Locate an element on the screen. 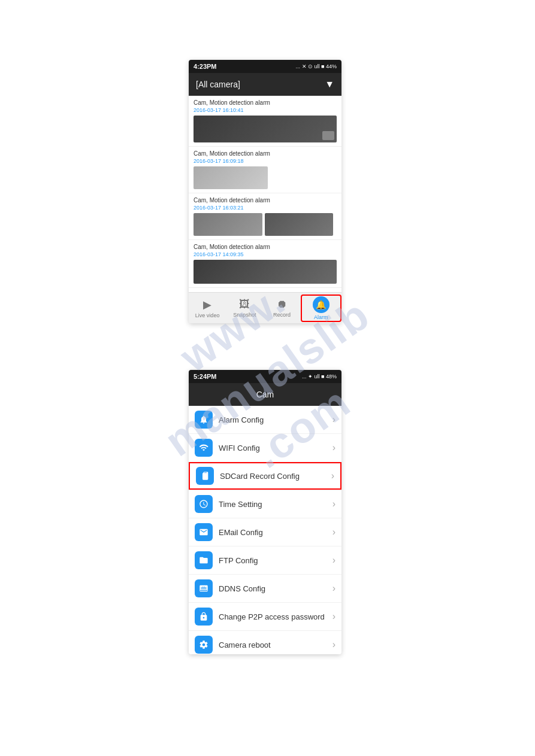 The width and height of the screenshot is (535, 756). alarm-item-3: Cam, Motion detection alarm 2016-03-17 1… is located at coordinates (265, 217).